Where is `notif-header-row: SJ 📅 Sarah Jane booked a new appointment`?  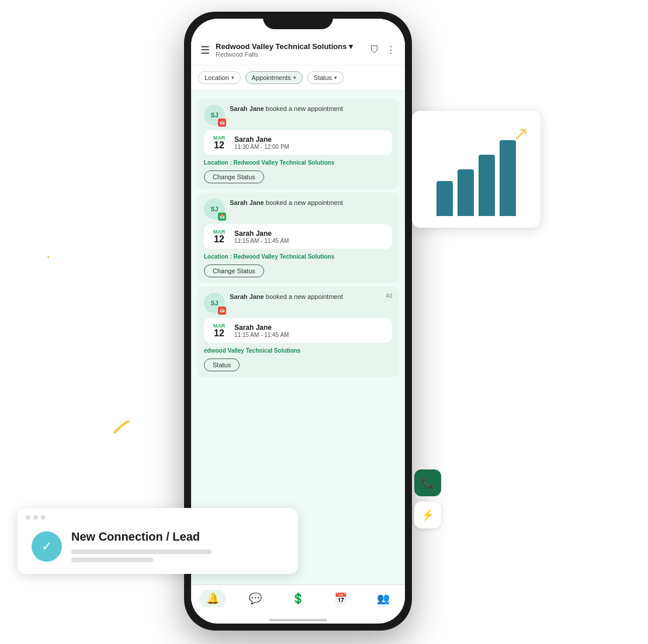
notif-header-row: SJ 📅 Sarah Jane booked a new appointment is located at coordinates (298, 115).